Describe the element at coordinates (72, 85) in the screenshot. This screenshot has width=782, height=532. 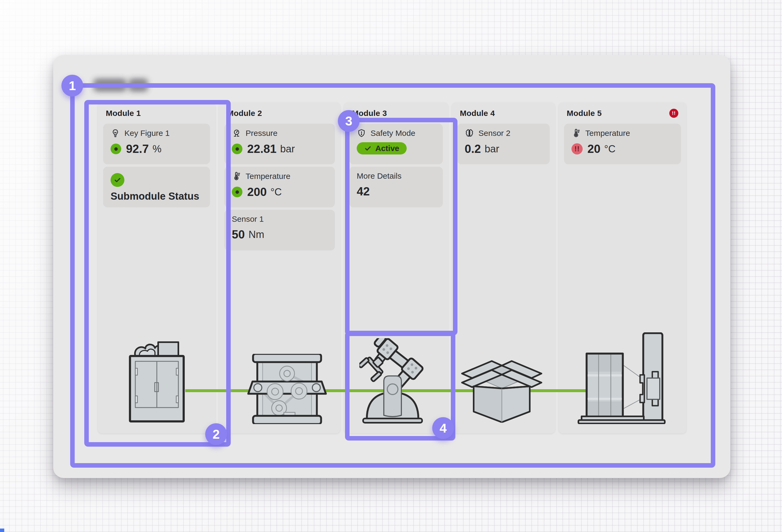
I see `annotation-badge-1: 1` at that location.